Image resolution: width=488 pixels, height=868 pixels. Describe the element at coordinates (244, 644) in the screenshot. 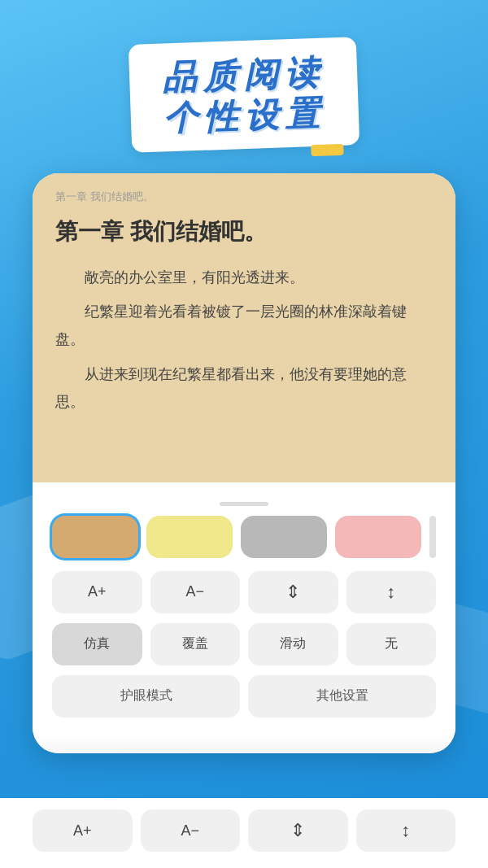

I see `mode-row: 仿真 覆盖 滑动 无` at that location.